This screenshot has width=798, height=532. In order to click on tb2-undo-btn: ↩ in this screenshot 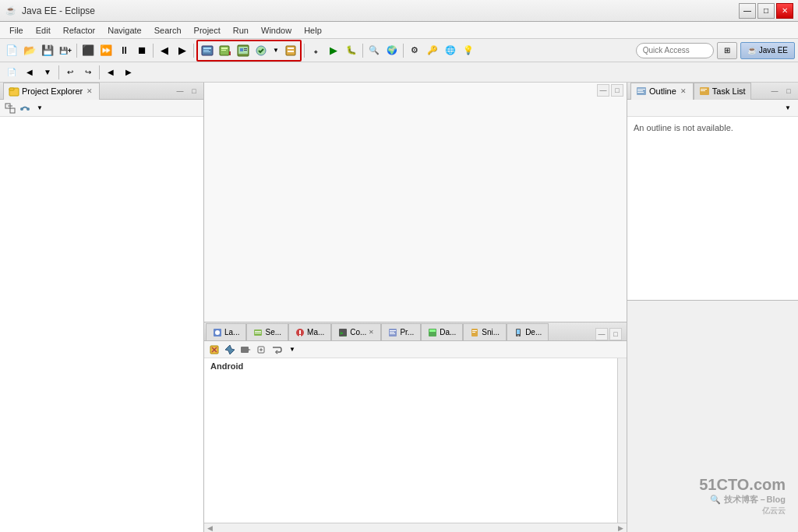, I will do `click(70, 72)`.